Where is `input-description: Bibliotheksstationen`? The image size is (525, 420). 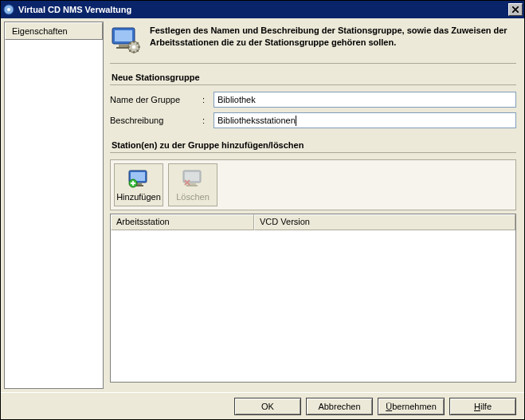
input-description: Bibliotheksstationen is located at coordinates (365, 120).